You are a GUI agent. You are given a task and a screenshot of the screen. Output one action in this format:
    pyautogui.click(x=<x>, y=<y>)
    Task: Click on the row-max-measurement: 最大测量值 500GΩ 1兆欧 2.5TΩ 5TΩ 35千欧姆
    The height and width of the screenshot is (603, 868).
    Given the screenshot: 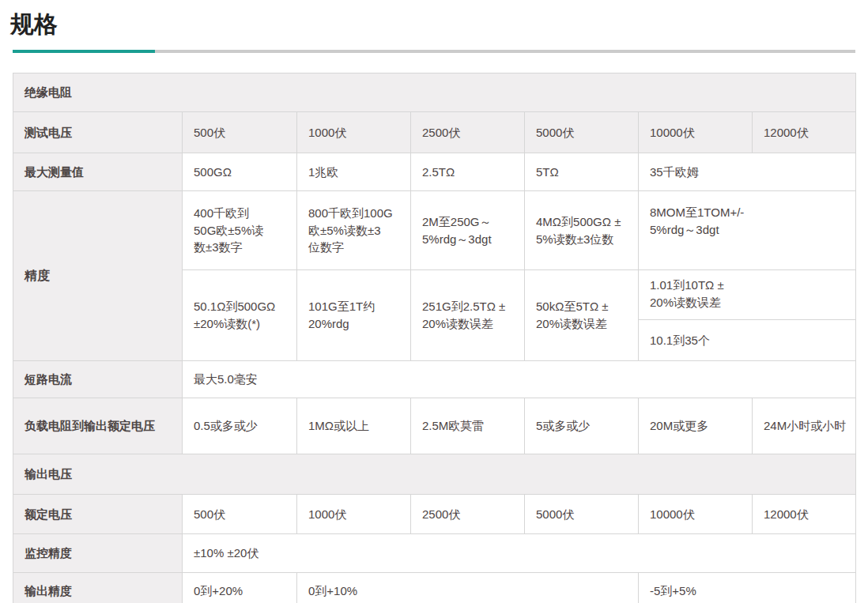 What is the action you would take?
    pyautogui.click(x=435, y=172)
    